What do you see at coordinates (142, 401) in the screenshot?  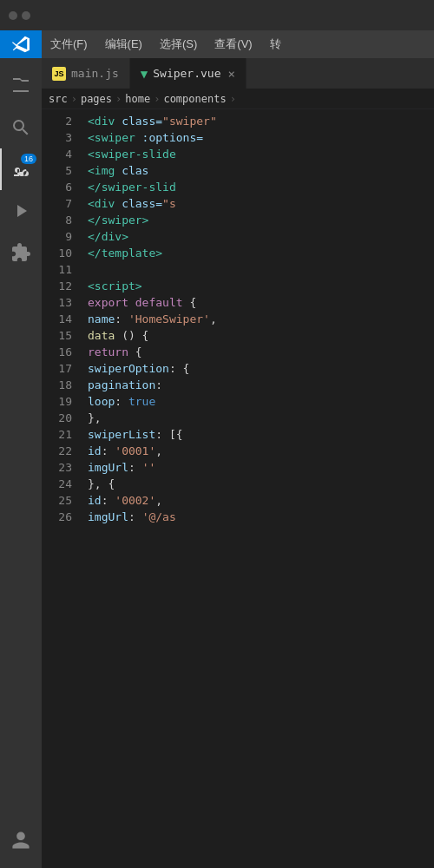 I see `code-token: true` at bounding box center [142, 401].